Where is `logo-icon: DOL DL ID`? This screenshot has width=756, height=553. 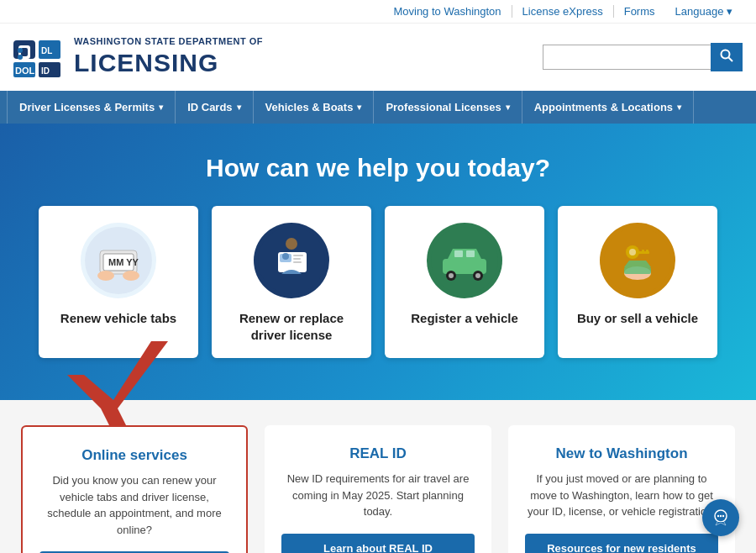 logo-icon: DOL DL ID is located at coordinates (39, 57).